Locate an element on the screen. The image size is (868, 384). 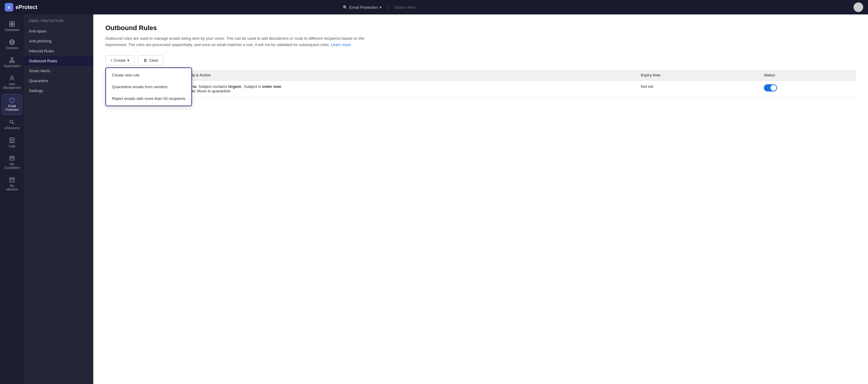
sidebar-item-my-quarantine-label: My Quarantine is located at coordinates (12, 166).